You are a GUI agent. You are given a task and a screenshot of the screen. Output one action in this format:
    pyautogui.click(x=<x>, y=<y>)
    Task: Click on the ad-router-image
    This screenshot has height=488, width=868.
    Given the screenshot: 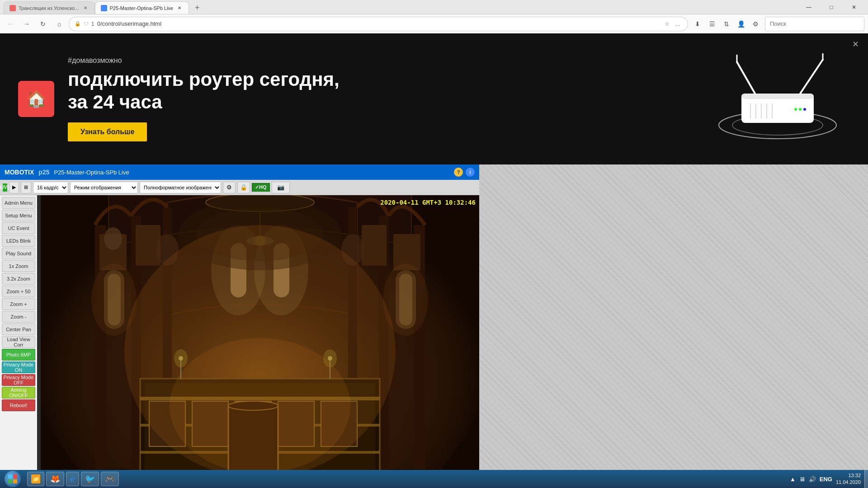 What is the action you would take?
    pyautogui.click(x=778, y=99)
    